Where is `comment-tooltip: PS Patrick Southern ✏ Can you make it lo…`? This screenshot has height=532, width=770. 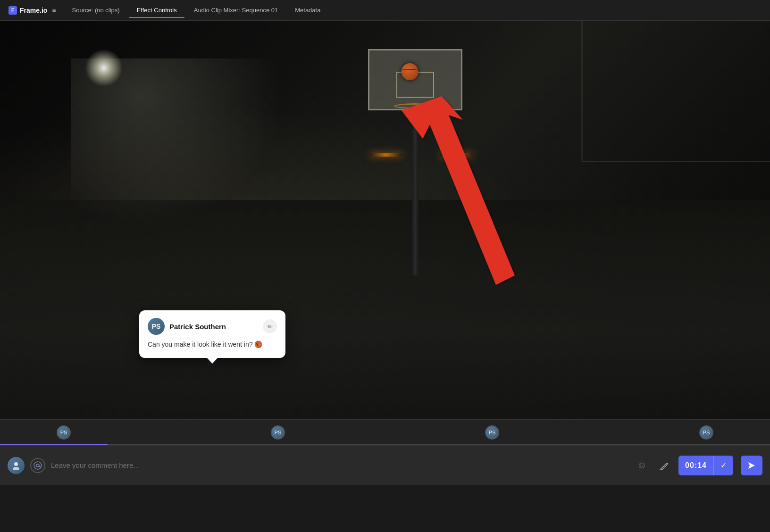
comment-tooltip: PS Patrick Southern ✏ Can you make it lo… is located at coordinates (212, 334).